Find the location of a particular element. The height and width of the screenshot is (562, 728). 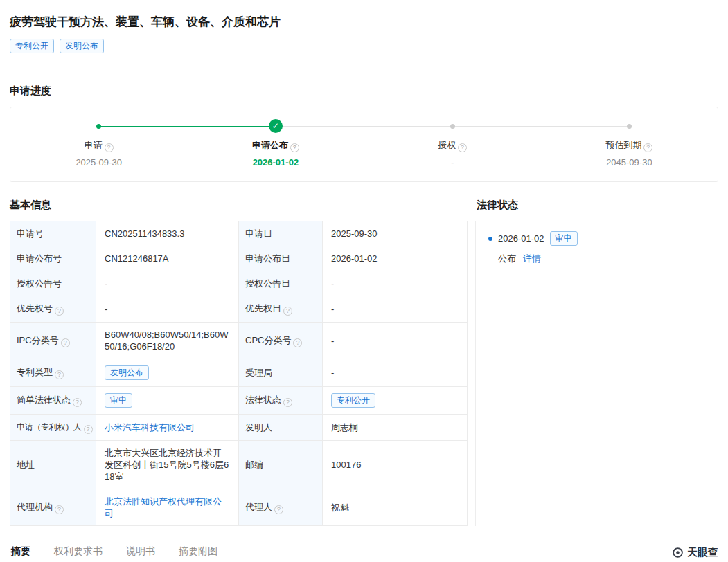

step-date: 2025-09-30 is located at coordinates (98, 162).